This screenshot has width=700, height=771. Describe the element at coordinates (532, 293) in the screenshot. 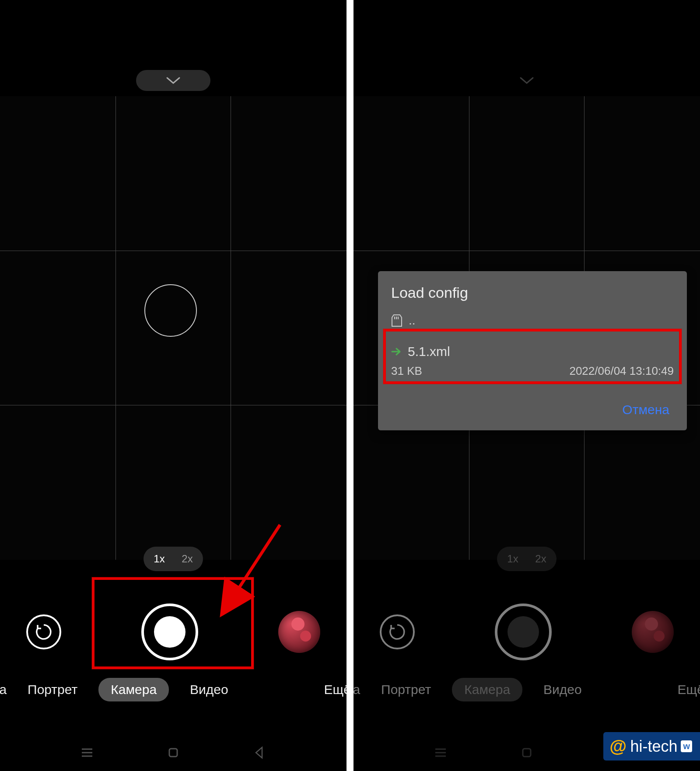

I see `dialog-title: Load config` at that location.